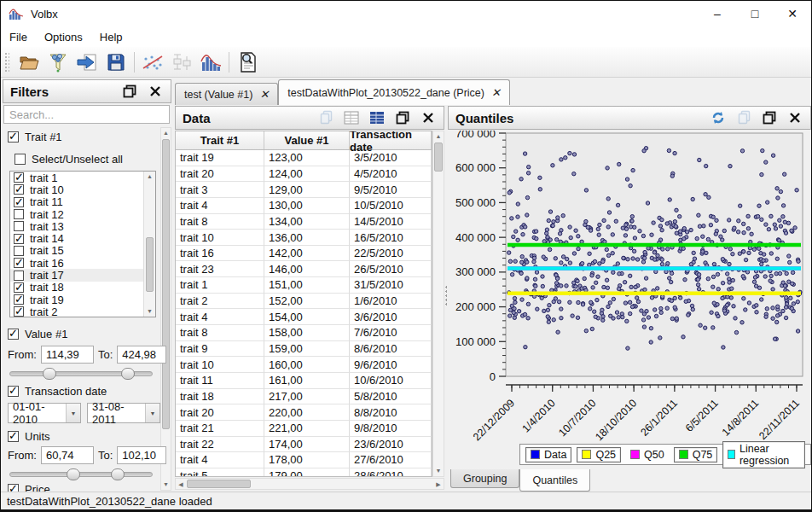 The image size is (812, 512). I want to click on trait-list-item: trait 18, so click(83, 288).